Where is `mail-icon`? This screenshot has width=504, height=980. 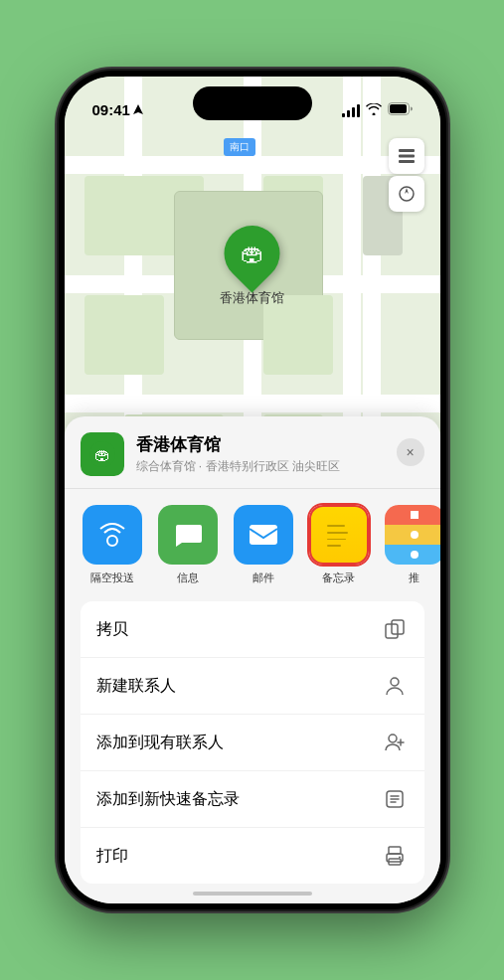 mail-icon is located at coordinates (263, 535).